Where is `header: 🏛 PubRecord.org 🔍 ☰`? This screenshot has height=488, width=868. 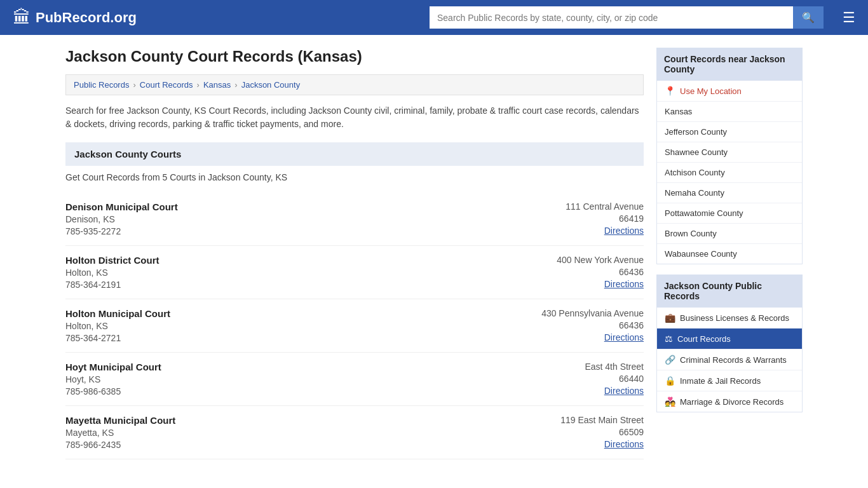 header: 🏛 PubRecord.org 🔍 ☰ is located at coordinates (434, 18).